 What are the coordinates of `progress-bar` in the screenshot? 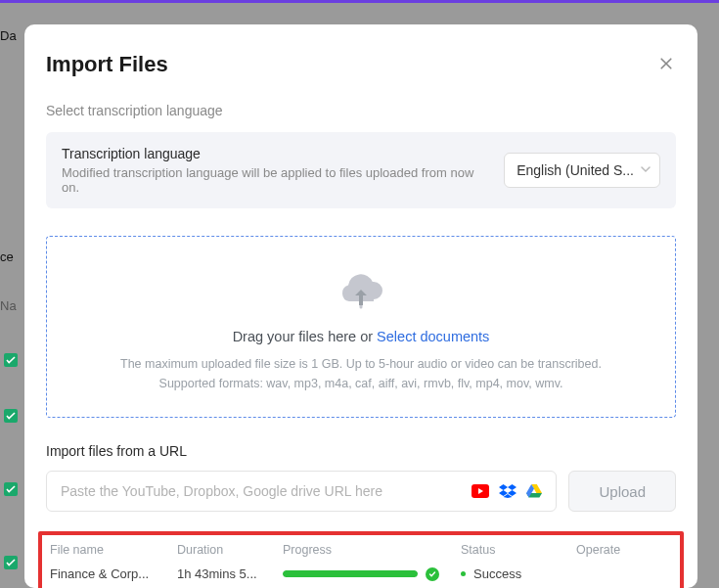 It's located at (350, 573).